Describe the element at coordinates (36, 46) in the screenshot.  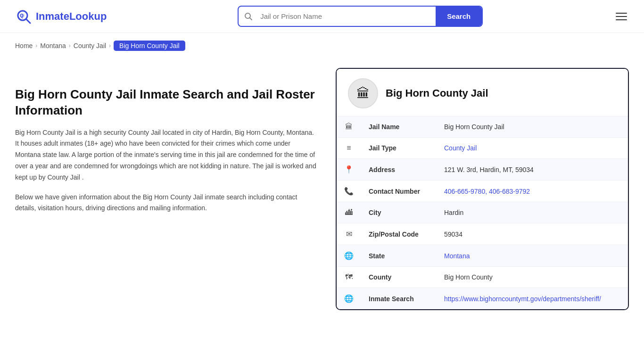
I see `breadcrumb-sep-1: ›` at that location.